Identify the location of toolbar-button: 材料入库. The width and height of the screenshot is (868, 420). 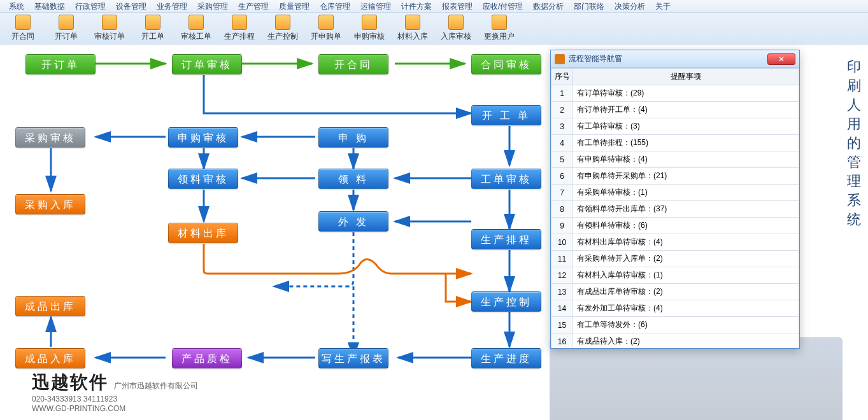
(413, 28).